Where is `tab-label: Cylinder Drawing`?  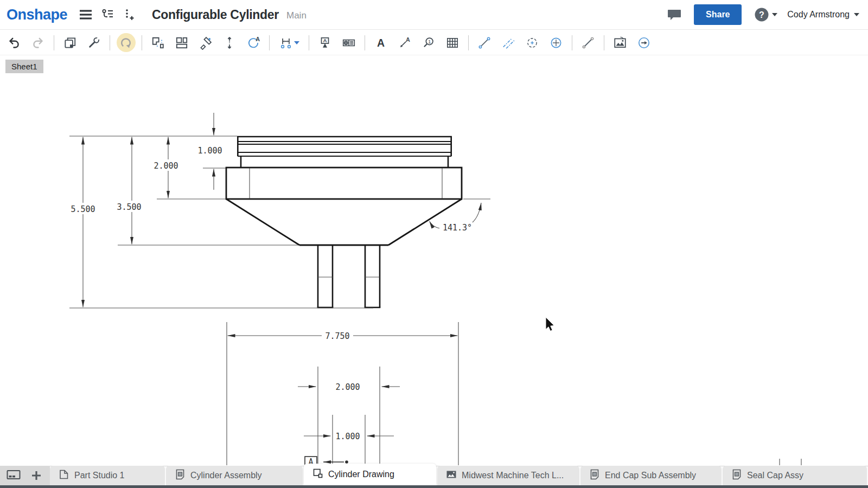 tab-label: Cylinder Drawing is located at coordinates (361, 474).